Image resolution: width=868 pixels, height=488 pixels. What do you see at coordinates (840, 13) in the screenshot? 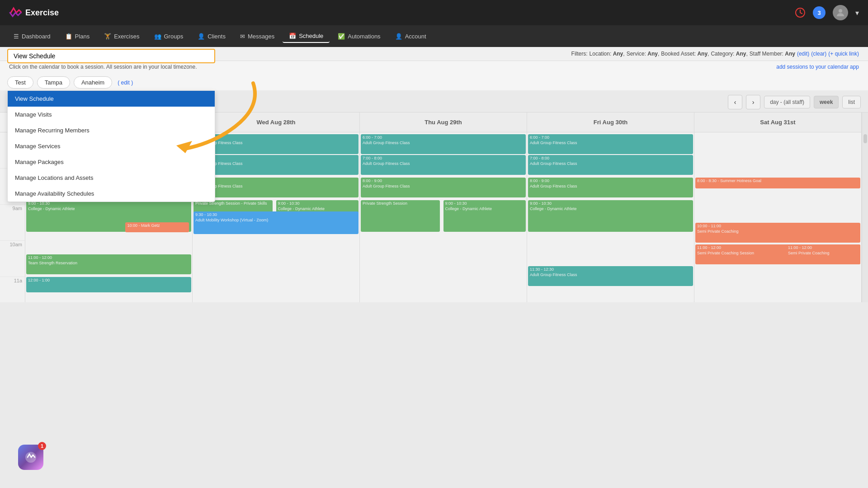
I see `avatar` at bounding box center [840, 13].